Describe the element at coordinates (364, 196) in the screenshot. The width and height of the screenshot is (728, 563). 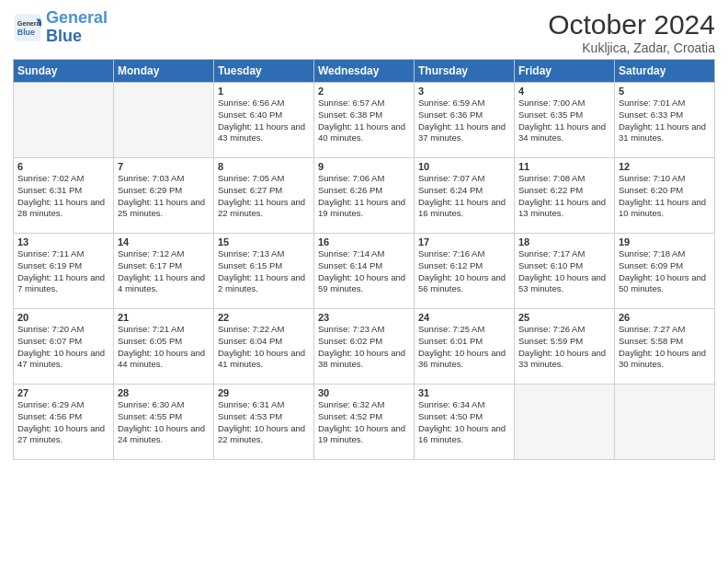
I see `calendar-cell: 9Sunrise: 7:06 AMSunset: 6:26 PMDaylight…` at that location.